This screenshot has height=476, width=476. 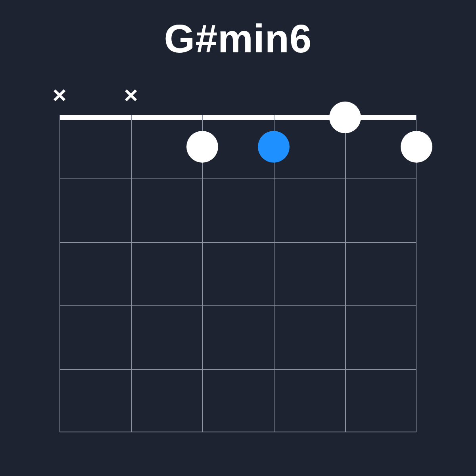 What do you see at coordinates (345, 117) in the screenshot?
I see `dot-string5-open` at bounding box center [345, 117].